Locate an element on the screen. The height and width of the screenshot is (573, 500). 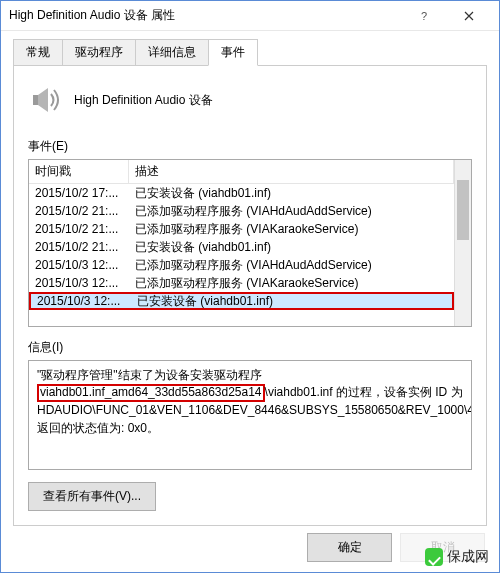
help-button: ? is located at coordinates (424, 16).